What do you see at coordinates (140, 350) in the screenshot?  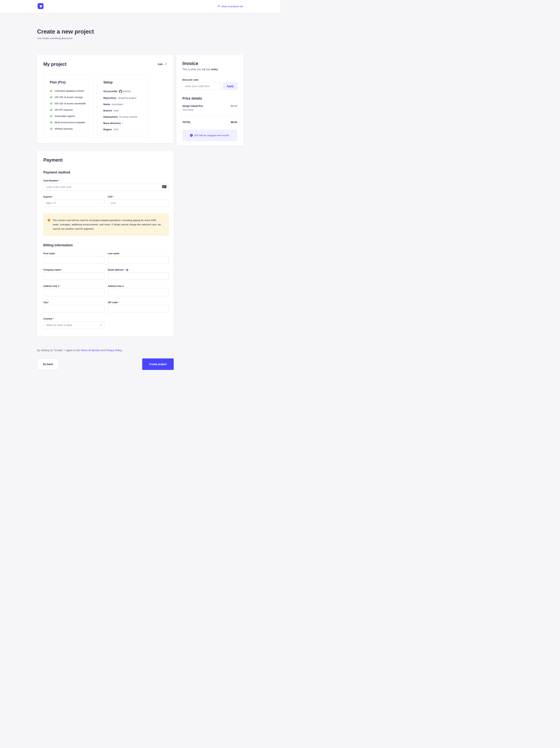 I see `terms-text: By clicking on "Create", I agree to the …` at bounding box center [140, 350].